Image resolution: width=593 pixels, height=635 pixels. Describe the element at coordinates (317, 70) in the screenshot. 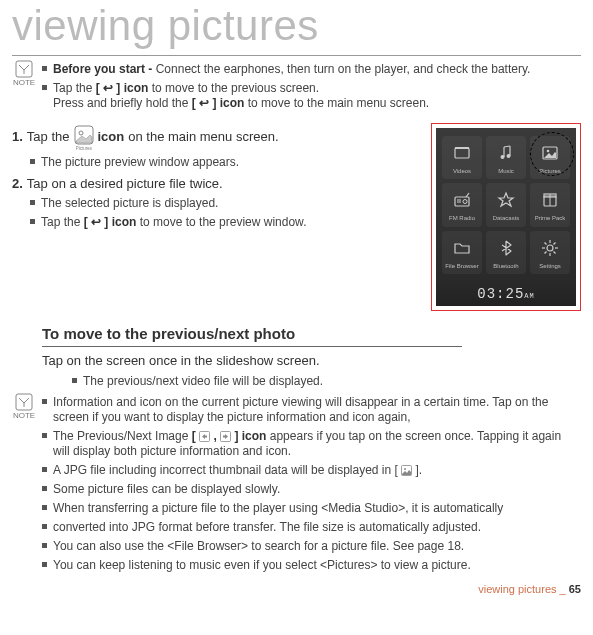

I see `note-text: Before you start - Connect the earphones…` at that location.